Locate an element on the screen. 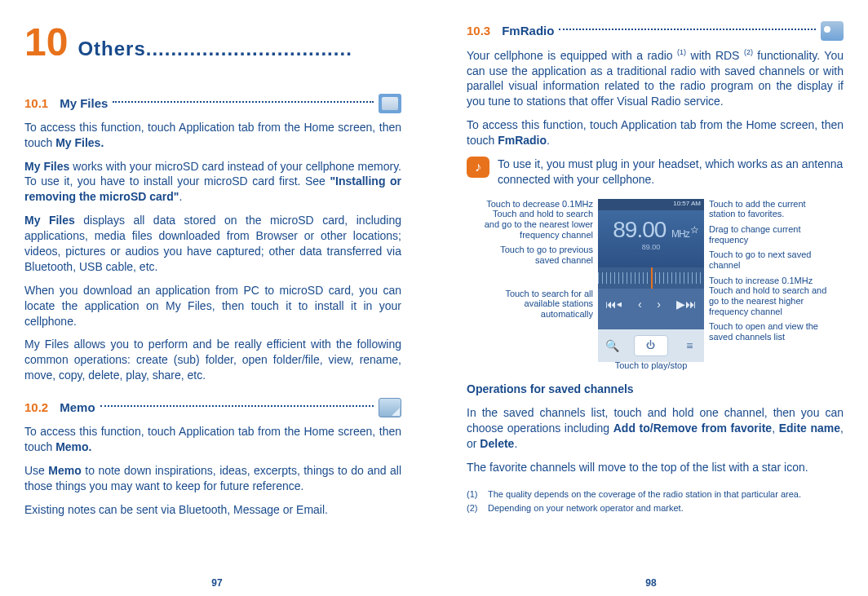  labels-left: Touch to decrease 0.1MHz Touch and hold … is located at coordinates (537, 262).